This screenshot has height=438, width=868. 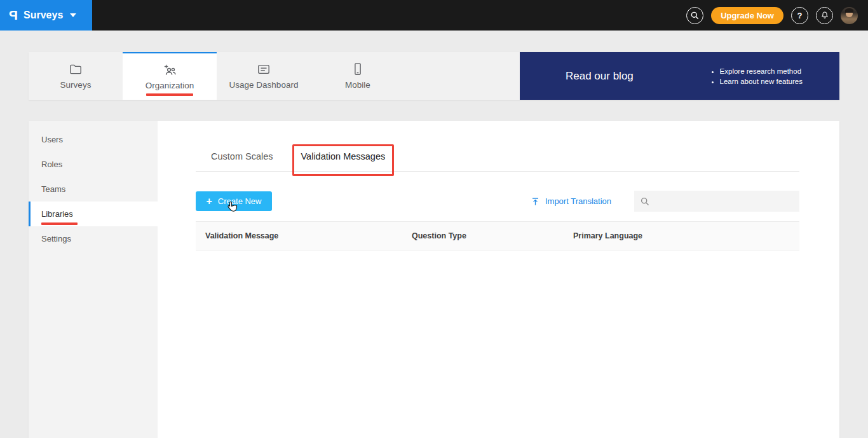 What do you see at coordinates (170, 85) in the screenshot?
I see `tab-label: Organization` at bounding box center [170, 85].